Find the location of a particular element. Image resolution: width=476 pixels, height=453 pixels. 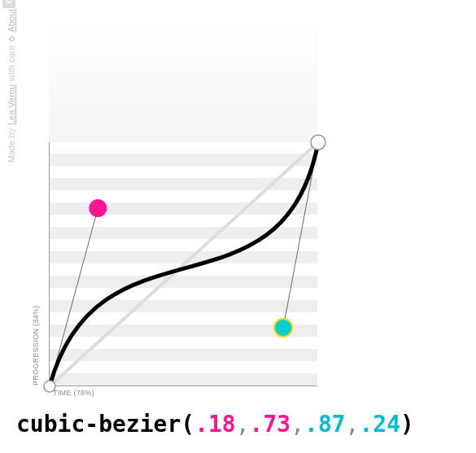

credit-line: Made by Lea Verou with care ✿ About is located at coordinates (11, 86).